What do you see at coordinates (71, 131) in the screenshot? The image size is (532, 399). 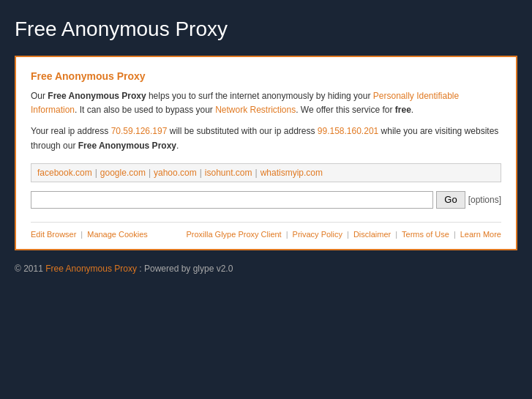 I see `ip-text-1: Your real ip address` at bounding box center [71, 131].